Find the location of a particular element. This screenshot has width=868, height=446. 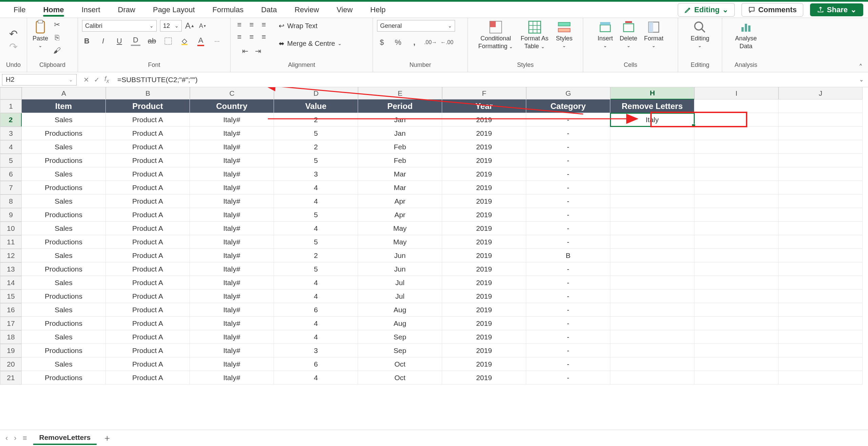

format-as-table-button: Format As Table ⌄ is located at coordinates (534, 35).